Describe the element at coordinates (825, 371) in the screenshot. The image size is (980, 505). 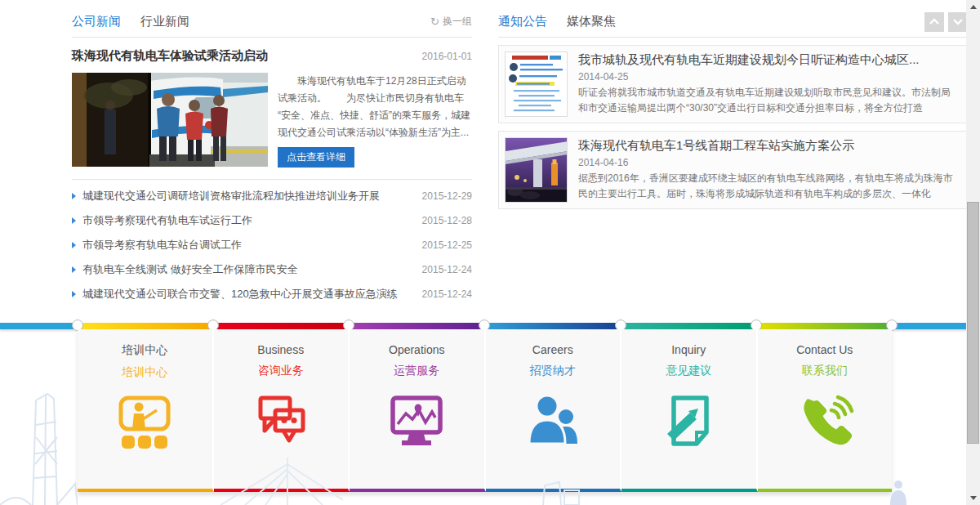
I see `quicklink-zh-label: 联系我们` at that location.